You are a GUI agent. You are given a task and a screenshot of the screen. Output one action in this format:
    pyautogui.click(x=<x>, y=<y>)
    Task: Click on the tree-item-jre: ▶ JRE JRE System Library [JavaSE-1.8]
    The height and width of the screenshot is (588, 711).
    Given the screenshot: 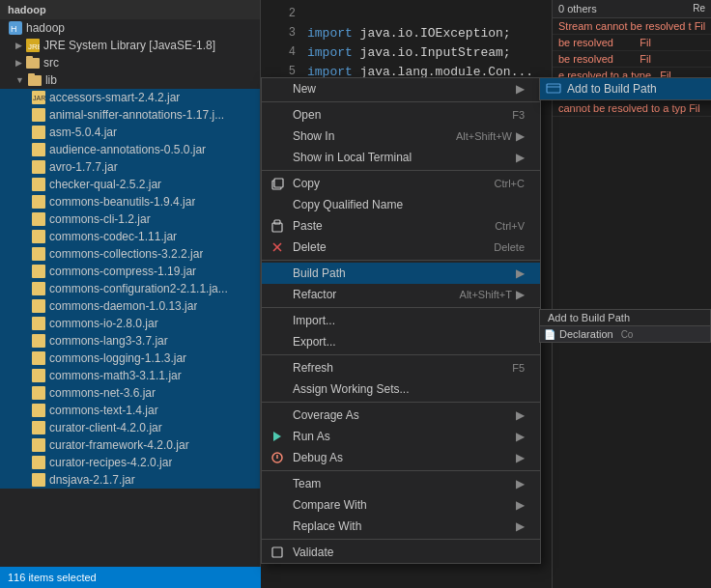 What is the action you would take?
    pyautogui.click(x=129, y=45)
    